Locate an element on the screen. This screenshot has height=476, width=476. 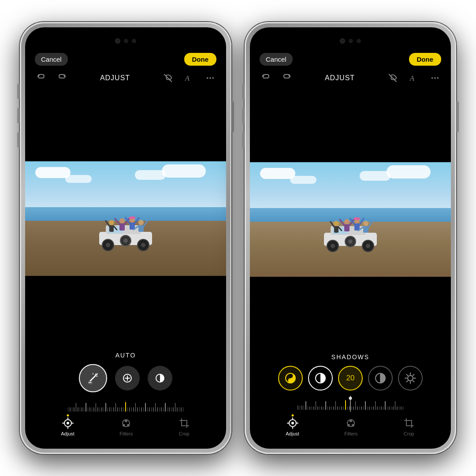
ruler-right is located at coordinates (350, 404).